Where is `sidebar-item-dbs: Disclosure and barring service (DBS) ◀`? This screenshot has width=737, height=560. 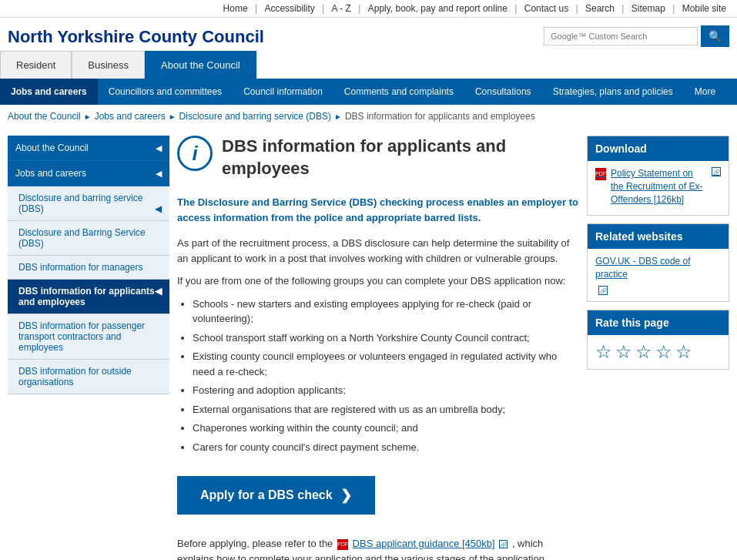 sidebar-item-dbs: Disclosure and barring service (DBS) ◀ is located at coordinates (89, 203).